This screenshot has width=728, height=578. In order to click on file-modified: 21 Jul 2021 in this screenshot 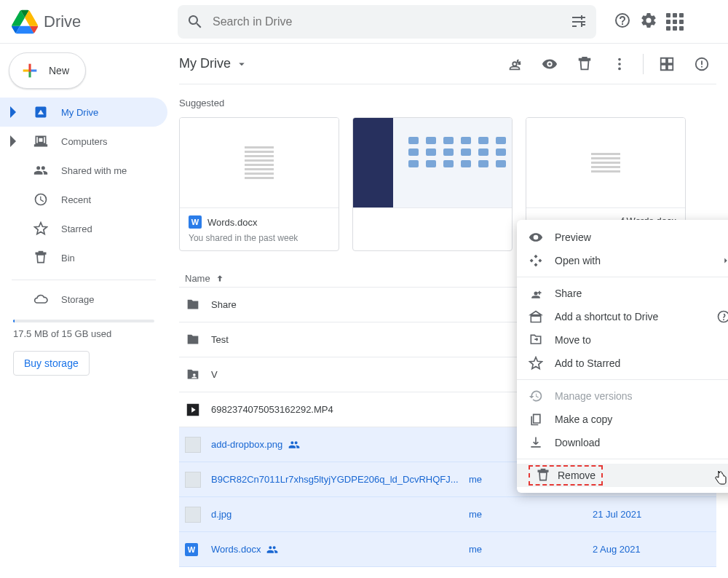, I will do `click(654, 514)`.